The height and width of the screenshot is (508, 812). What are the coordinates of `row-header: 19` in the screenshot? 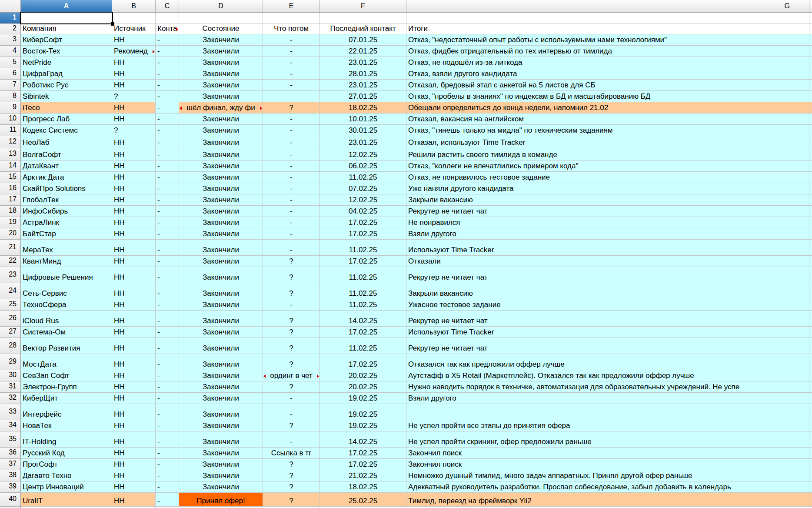 It's located at (10, 223).